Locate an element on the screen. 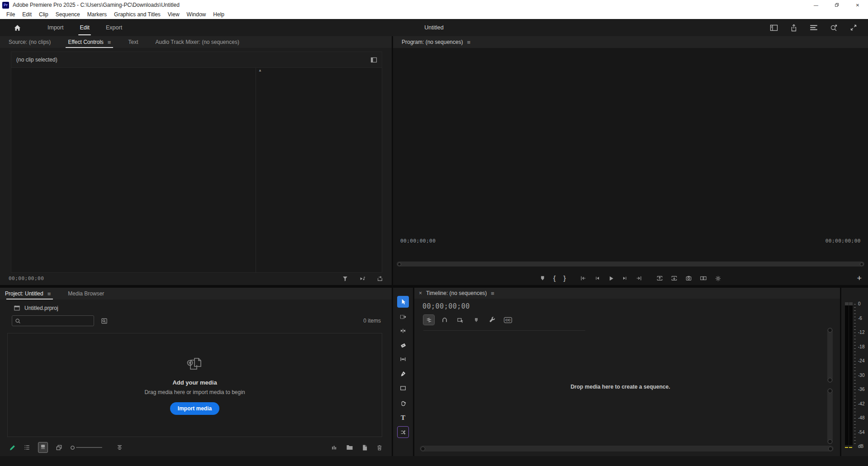 This screenshot has width=868, height=466. timeline-settings-icon is located at coordinates (492, 320).